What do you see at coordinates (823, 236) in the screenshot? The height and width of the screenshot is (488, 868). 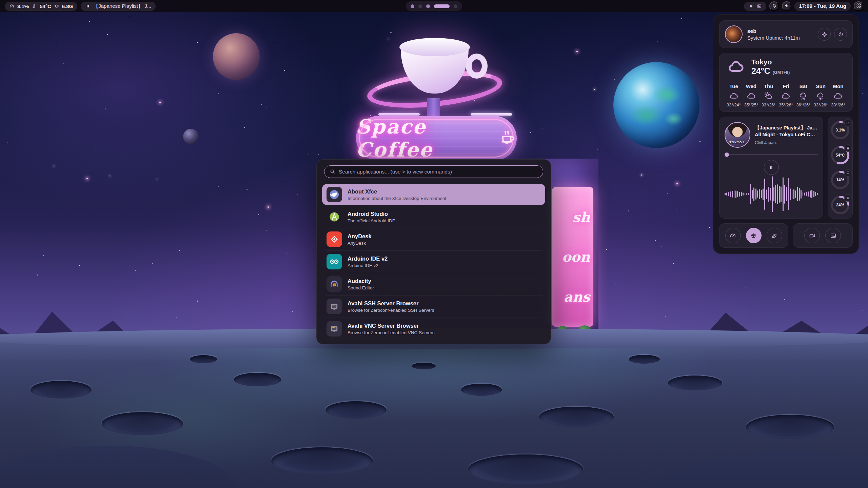 I see `capture-card` at bounding box center [823, 236].